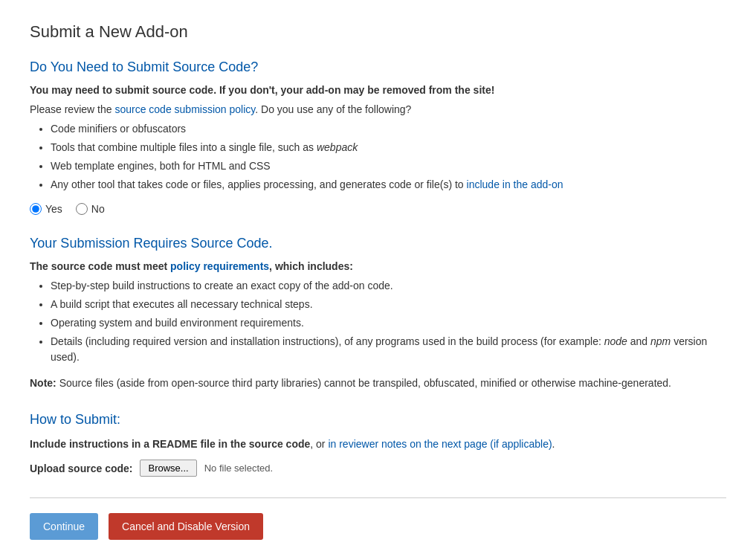 Image resolution: width=756 pixels, height=551 pixels. I want to click on bullet-item: Operating system and build environment r…, so click(388, 323).